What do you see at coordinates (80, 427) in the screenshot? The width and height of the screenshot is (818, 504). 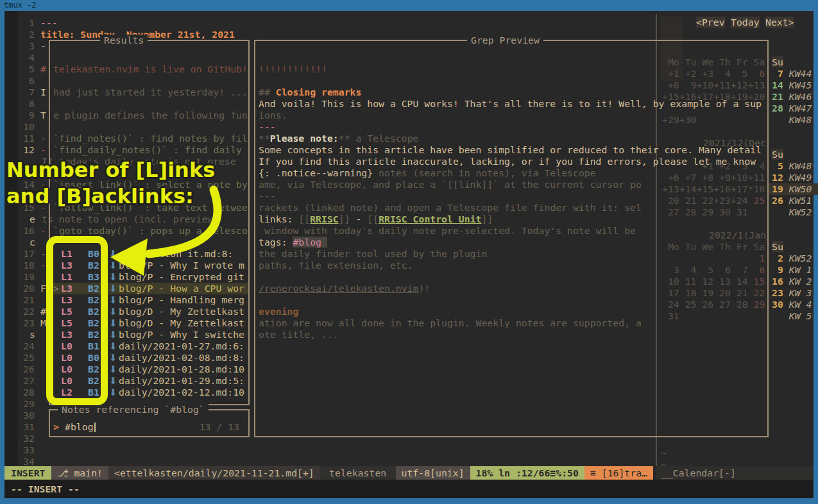 I see `search-input: #blog` at bounding box center [80, 427].